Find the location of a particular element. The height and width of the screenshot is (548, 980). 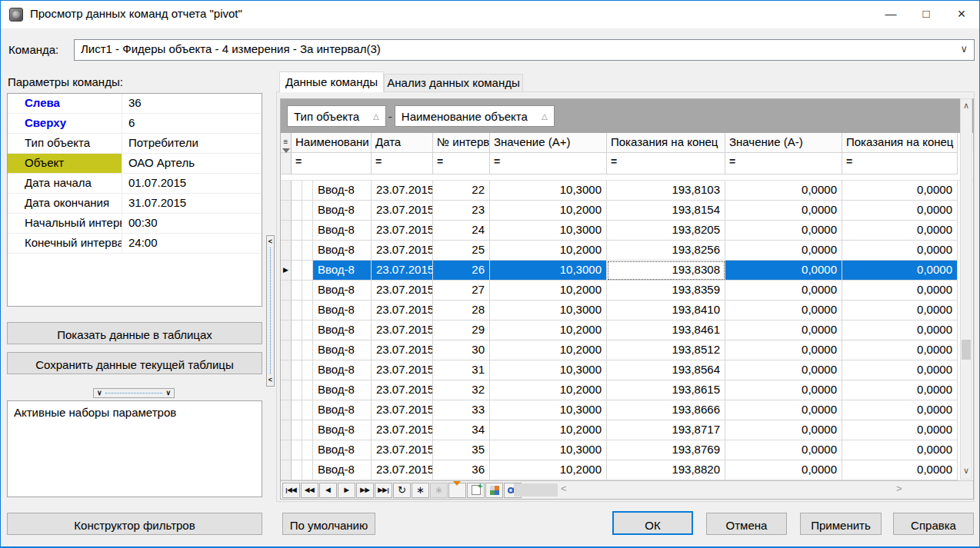

column-header-name: Наименовани is located at coordinates (332, 143).